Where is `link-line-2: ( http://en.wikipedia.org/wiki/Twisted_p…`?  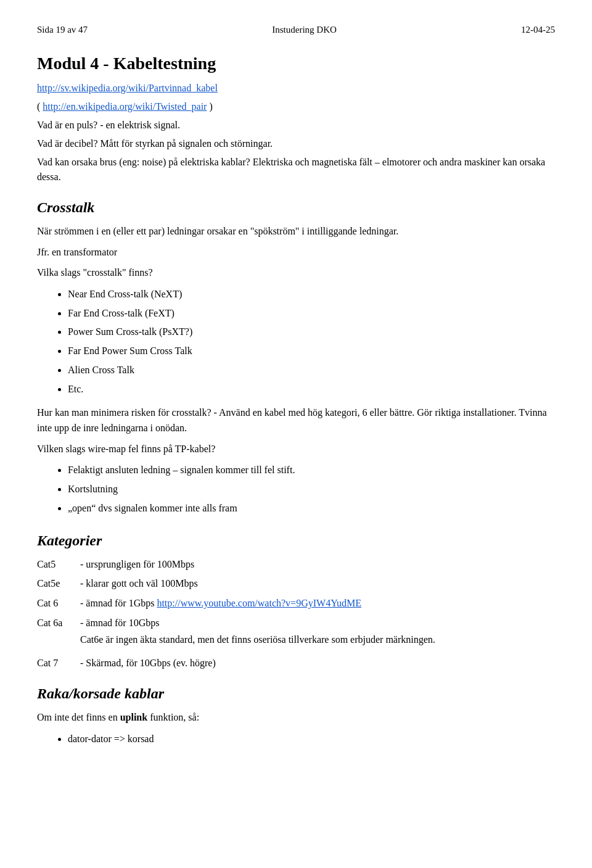 link-line-2: ( http://en.wikipedia.org/wiki/Twisted_p… is located at coordinates (296, 107).